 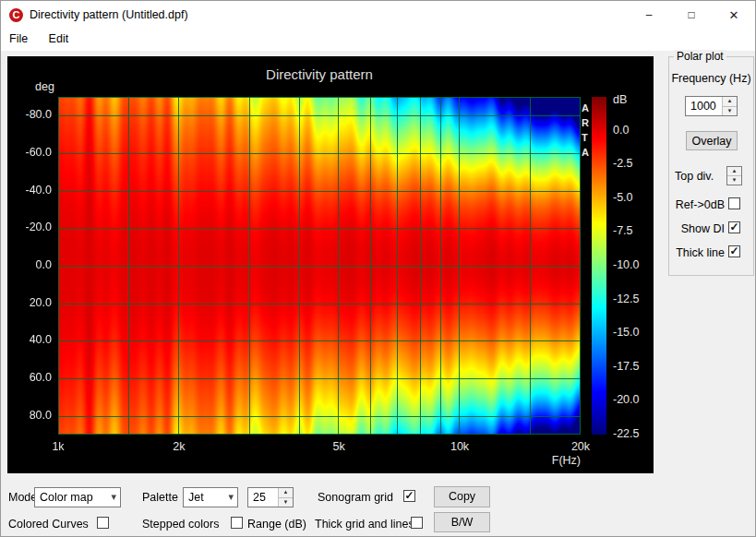 I want to click on copy-button: Copy, so click(x=462, y=496).